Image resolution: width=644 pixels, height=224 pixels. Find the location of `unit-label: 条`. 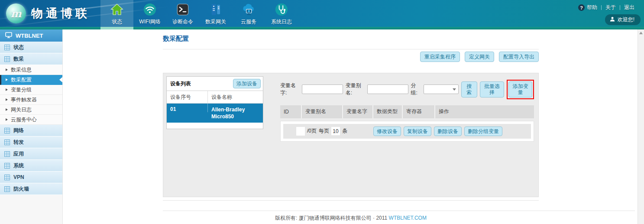

unit-label: 条 is located at coordinates (345, 131).